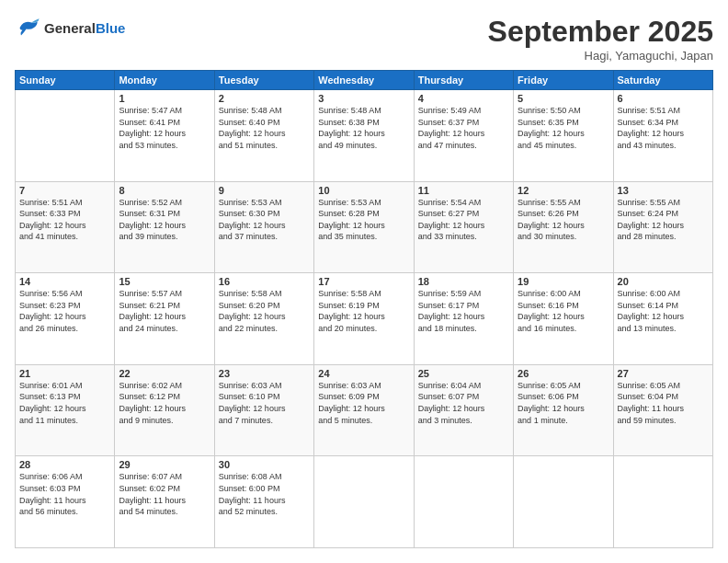 Image resolution: width=728 pixels, height=563 pixels. What do you see at coordinates (265, 403) in the screenshot?
I see `day-info: Sunrise: 6:03 AM Sunset: 6:10 PM Dayligh…` at bounding box center [265, 403].